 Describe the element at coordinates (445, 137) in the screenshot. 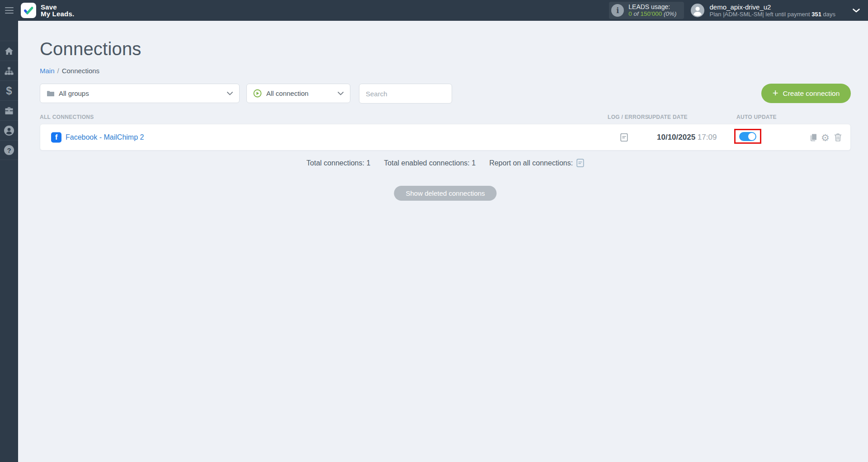

I see `connection-row: f Facebook - MailChimp 2 10/10/2025 17:0…` at that location.